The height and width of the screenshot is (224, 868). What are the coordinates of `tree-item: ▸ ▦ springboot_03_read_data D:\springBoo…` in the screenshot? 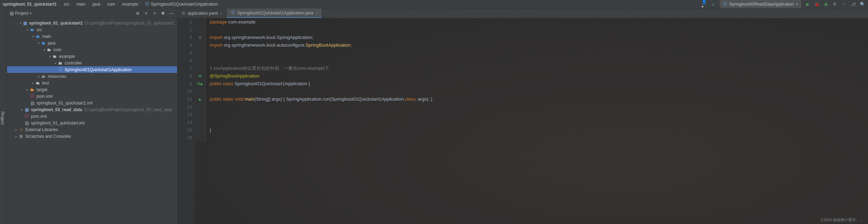 It's located at (92, 109).